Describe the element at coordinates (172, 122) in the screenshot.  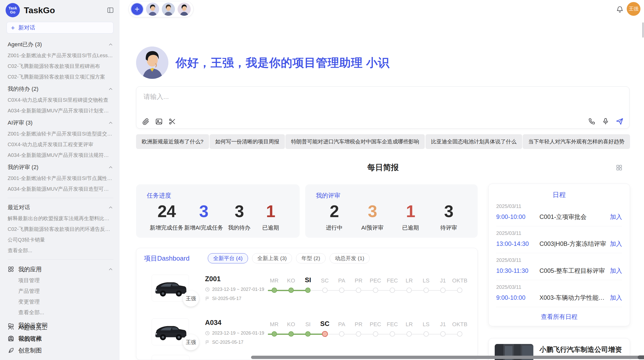
I see `scissors-icon` at that location.